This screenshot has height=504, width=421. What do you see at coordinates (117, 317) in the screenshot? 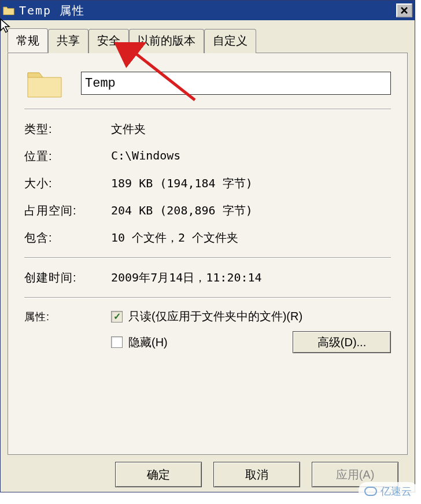
I see `readonly-checkbox` at bounding box center [117, 317].